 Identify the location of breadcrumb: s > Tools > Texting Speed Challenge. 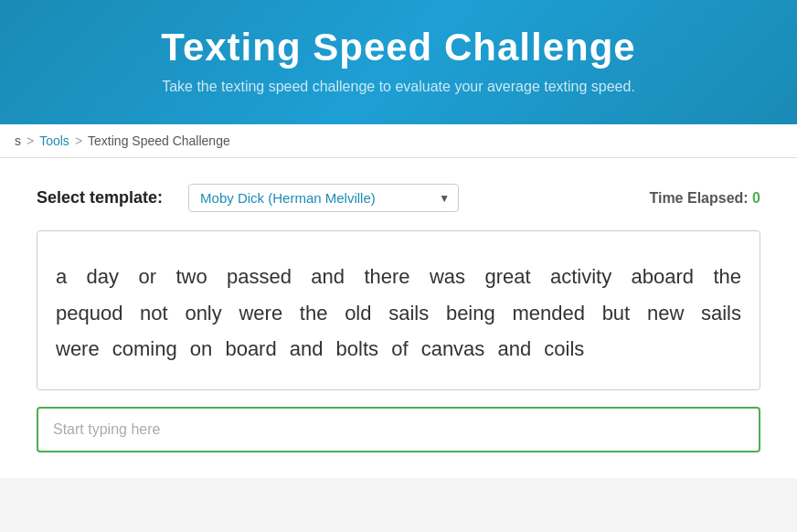
(398, 141).